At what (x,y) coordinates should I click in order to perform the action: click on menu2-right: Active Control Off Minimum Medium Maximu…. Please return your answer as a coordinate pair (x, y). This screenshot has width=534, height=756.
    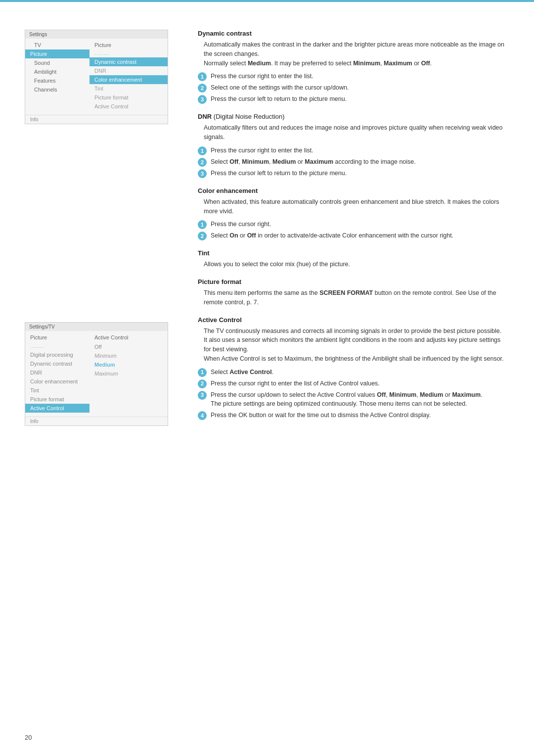
    Looking at the image, I should click on (129, 373).